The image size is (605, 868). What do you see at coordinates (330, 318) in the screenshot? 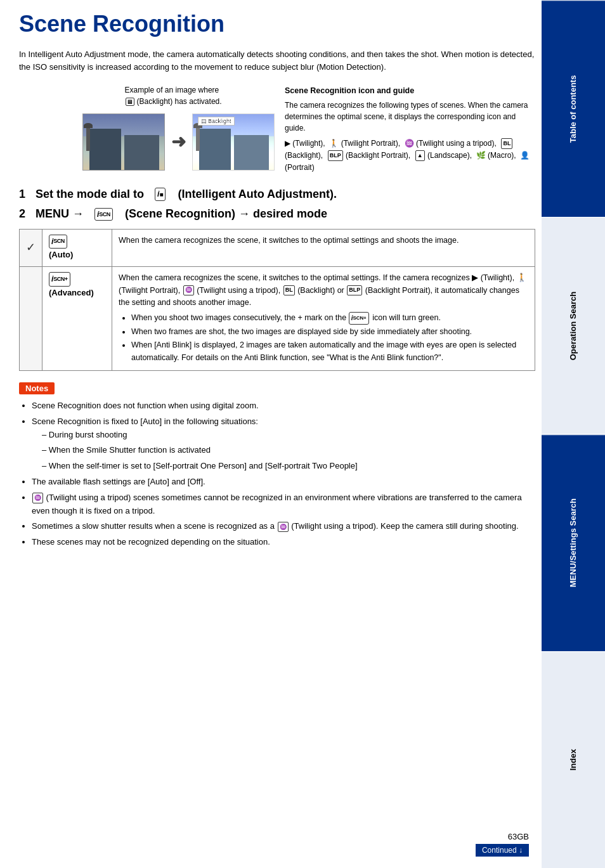
I see `bullet-item: When you shoot two images consecutively,…` at bounding box center [330, 318].